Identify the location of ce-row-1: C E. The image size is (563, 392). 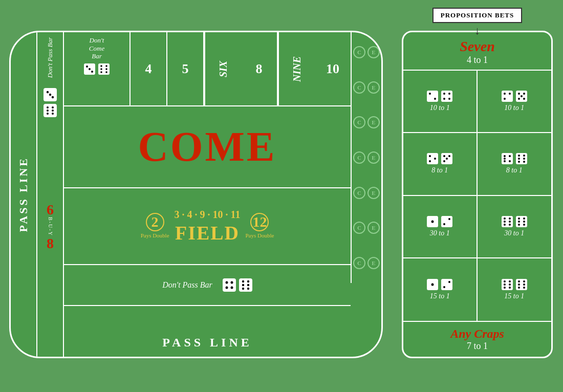
(366, 52).